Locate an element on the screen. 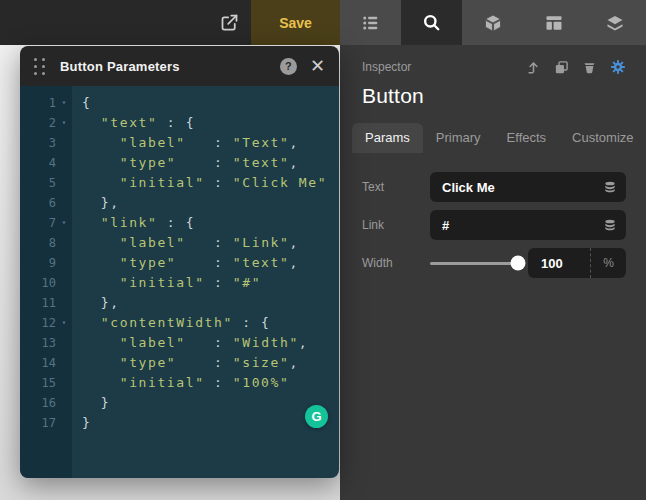  tab-primary: Primary is located at coordinates (458, 138).